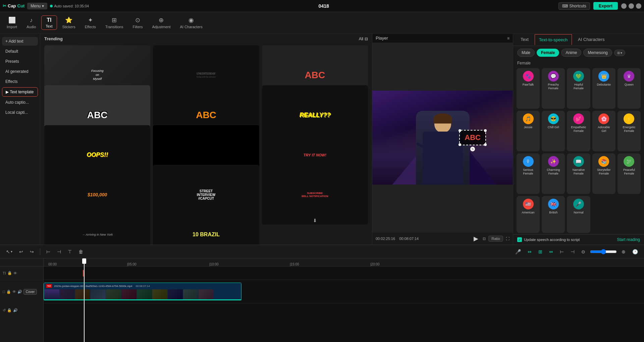  What do you see at coordinates (528, 131) in the screenshot?
I see `voice-jessie: 🎵 Jessie` at bounding box center [528, 131].